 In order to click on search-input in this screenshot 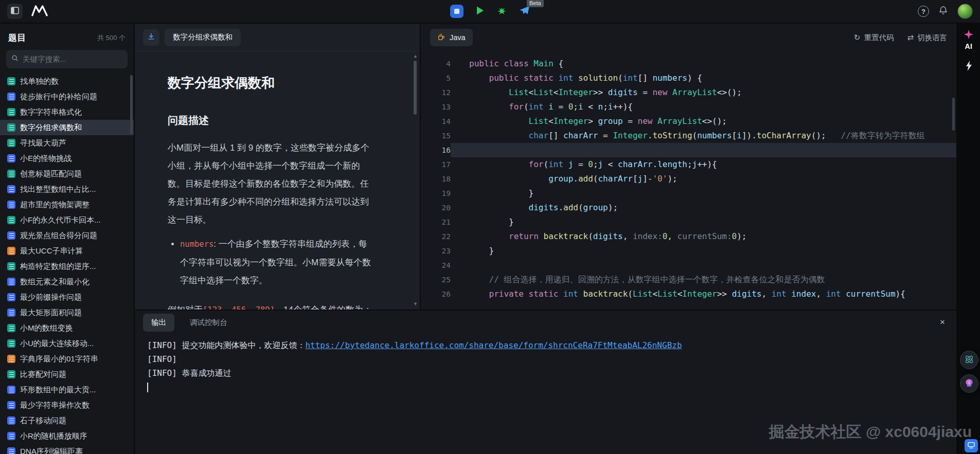, I will do `click(73, 59)`.